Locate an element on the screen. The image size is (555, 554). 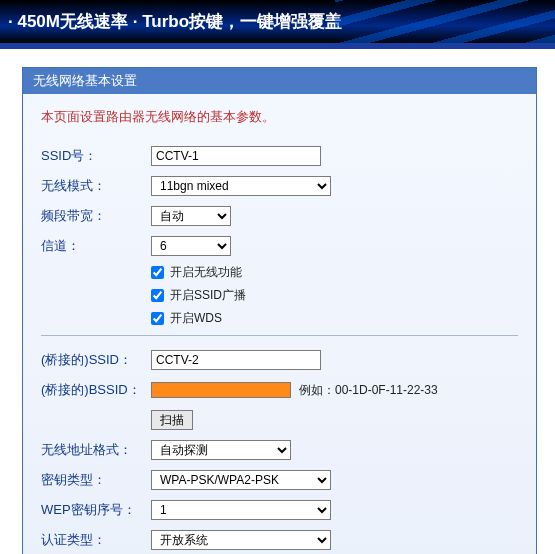
addr-format-select: 自动探测 is located at coordinates (221, 450).